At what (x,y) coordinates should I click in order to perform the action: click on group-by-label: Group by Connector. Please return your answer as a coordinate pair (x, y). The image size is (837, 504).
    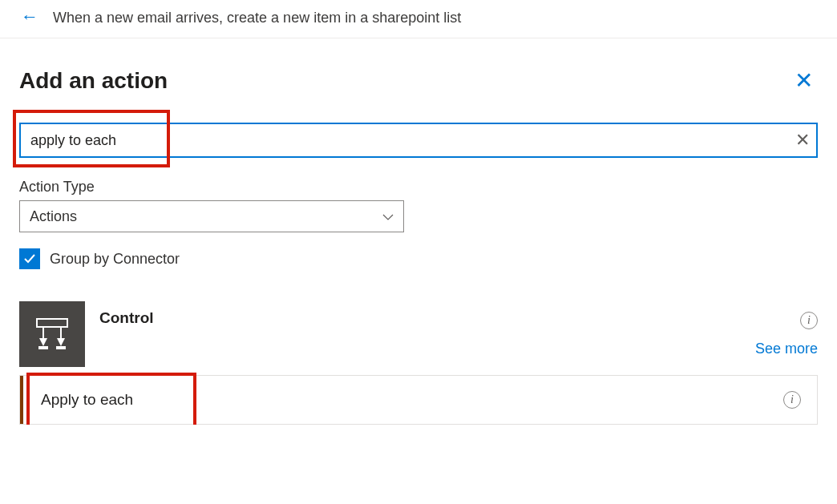
    Looking at the image, I should click on (115, 260).